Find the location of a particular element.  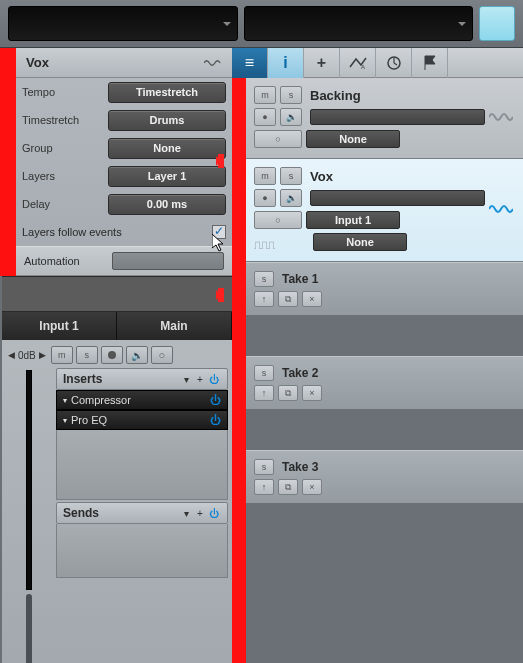

monitor-button is located at coordinates (162, 355).